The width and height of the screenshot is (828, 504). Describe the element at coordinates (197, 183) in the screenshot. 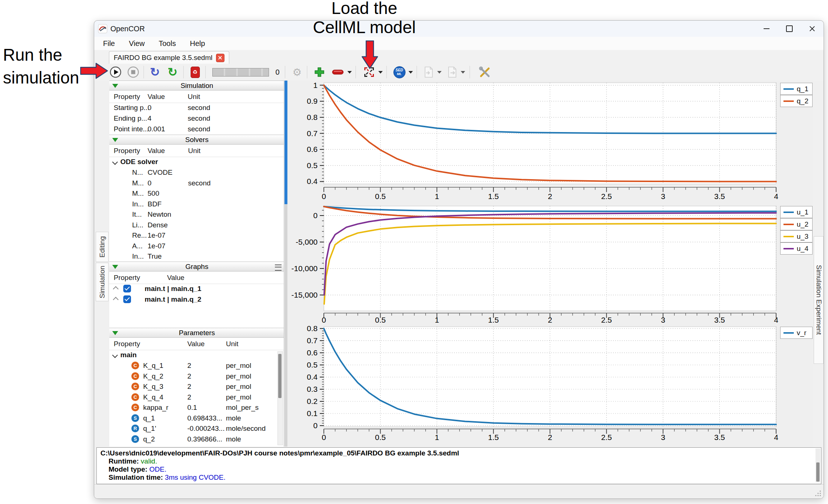

I see `solver-property-row: M...0second` at that location.